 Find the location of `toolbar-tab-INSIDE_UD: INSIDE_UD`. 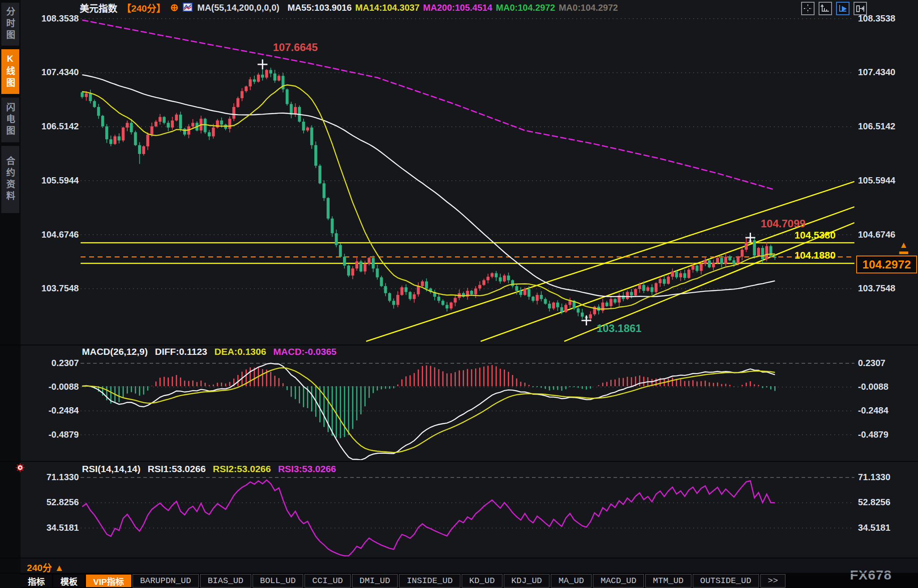

toolbar-tab-INSIDE_UD: INSIDE_UD is located at coordinates (430, 581).